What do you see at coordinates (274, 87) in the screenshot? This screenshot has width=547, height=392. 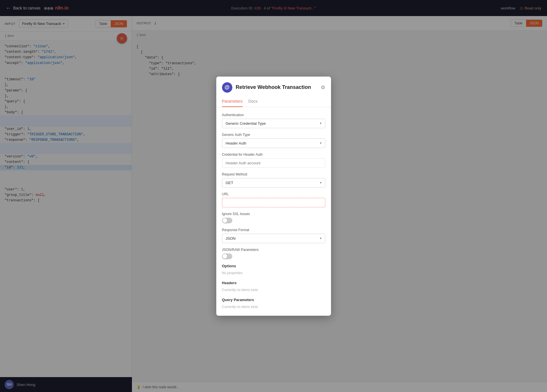 I see `modal-title: Retrieve Webhook Transaction` at bounding box center [274, 87].